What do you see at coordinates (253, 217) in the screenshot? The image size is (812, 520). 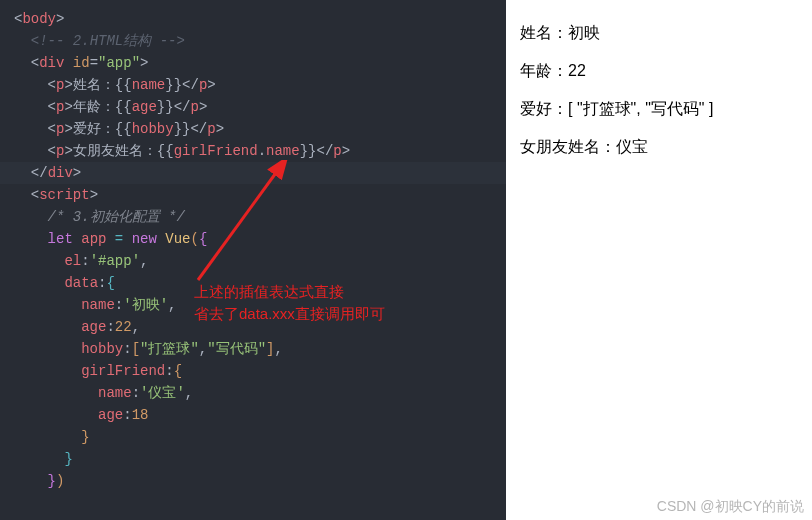 I see `code-line-10: /* 3.初始化配置 */` at bounding box center [253, 217].